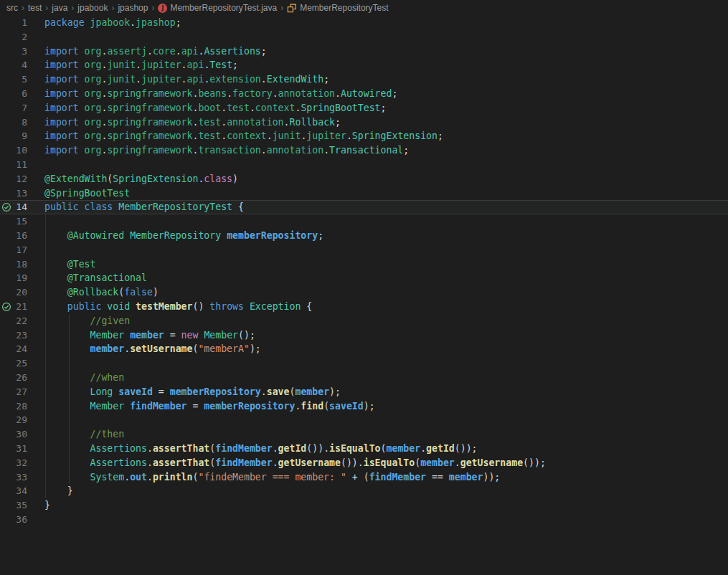 This screenshot has width=728, height=575. What do you see at coordinates (364, 207) in the screenshot?
I see `code-line: 14public class MemberRepositoryTest {` at bounding box center [364, 207].